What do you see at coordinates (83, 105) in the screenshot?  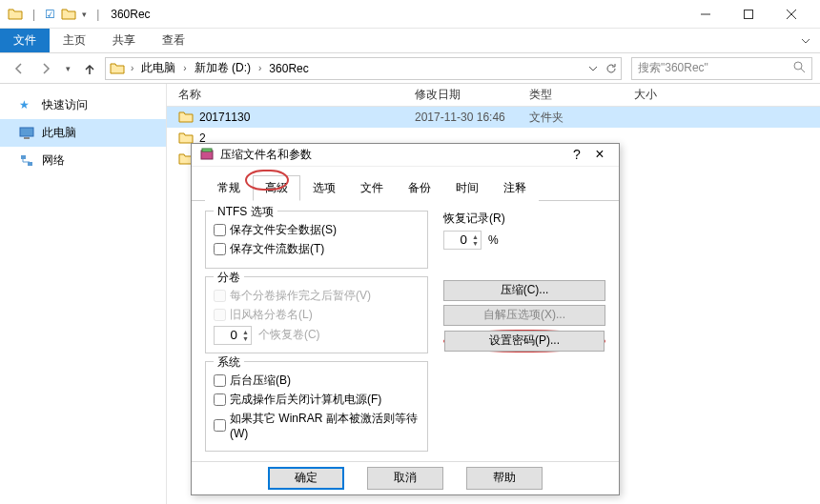 I see `sidebar-item-quick-access: ★ 快速访问` at bounding box center [83, 105].